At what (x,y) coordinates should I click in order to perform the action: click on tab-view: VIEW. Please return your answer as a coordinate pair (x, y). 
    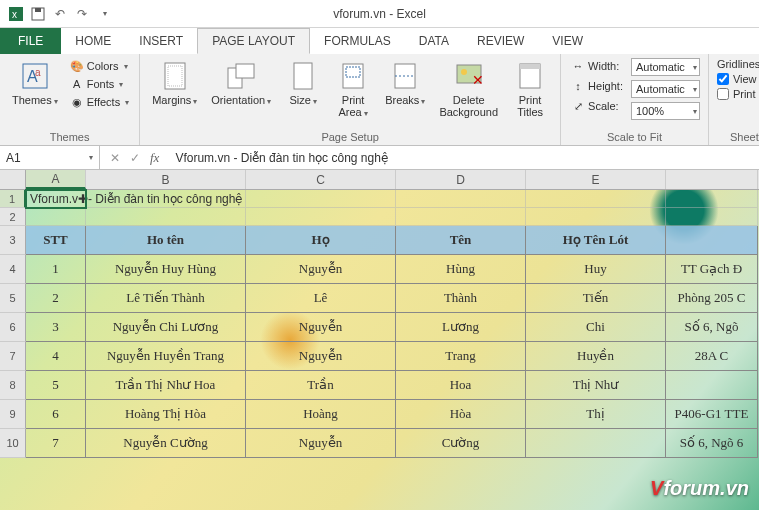
    Looking at the image, I should click on (568, 41).